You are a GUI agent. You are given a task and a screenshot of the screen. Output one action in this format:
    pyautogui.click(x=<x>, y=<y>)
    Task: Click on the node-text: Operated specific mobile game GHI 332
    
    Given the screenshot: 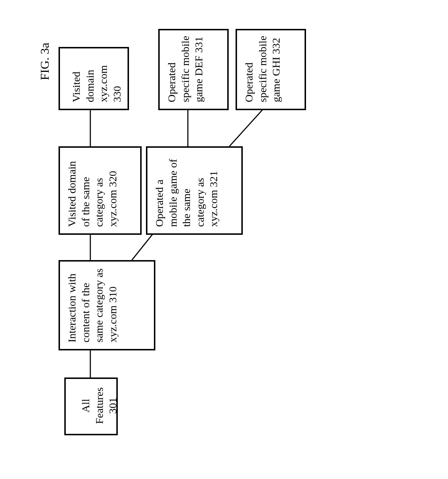 What is the action you would take?
    pyautogui.click(x=262, y=69)
    